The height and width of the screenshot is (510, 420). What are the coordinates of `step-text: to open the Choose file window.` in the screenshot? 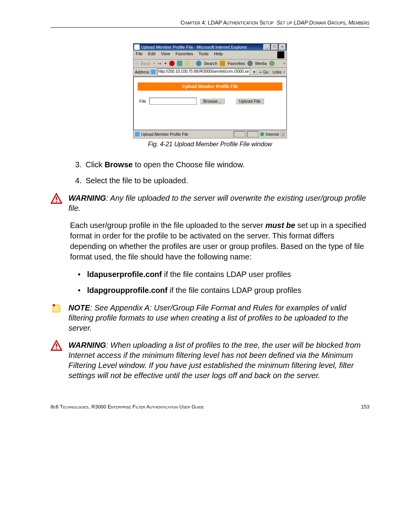 It's located at (189, 165).